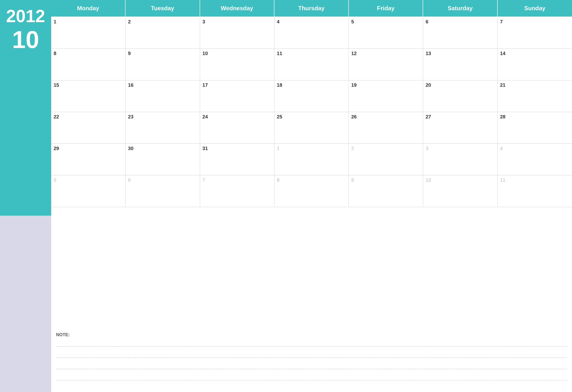 The image size is (572, 392). I want to click on day-cell-3-4: 26, so click(386, 128).